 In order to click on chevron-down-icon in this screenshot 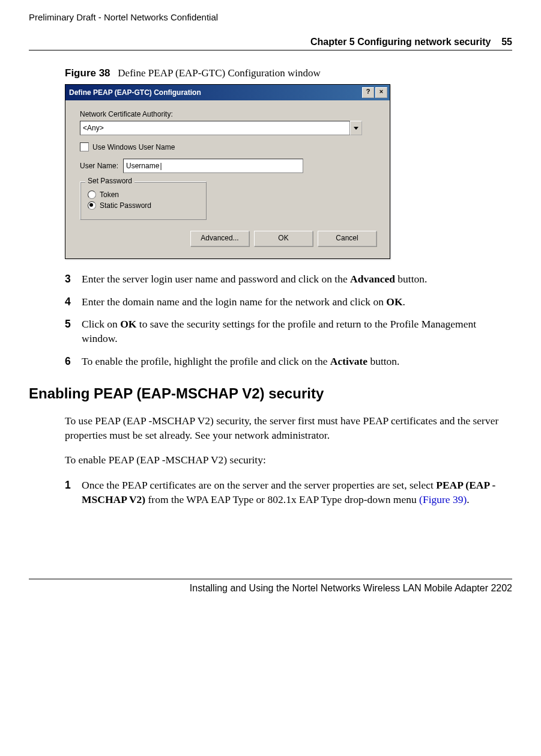, I will do `click(356, 129)`.